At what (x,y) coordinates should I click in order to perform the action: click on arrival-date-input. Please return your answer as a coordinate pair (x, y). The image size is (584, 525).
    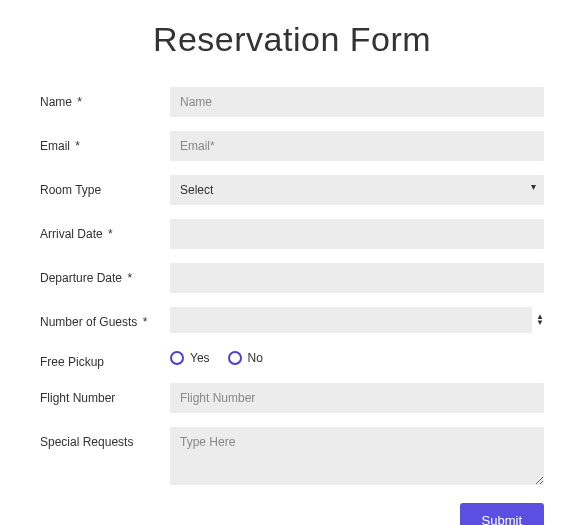
    Looking at the image, I should click on (357, 234).